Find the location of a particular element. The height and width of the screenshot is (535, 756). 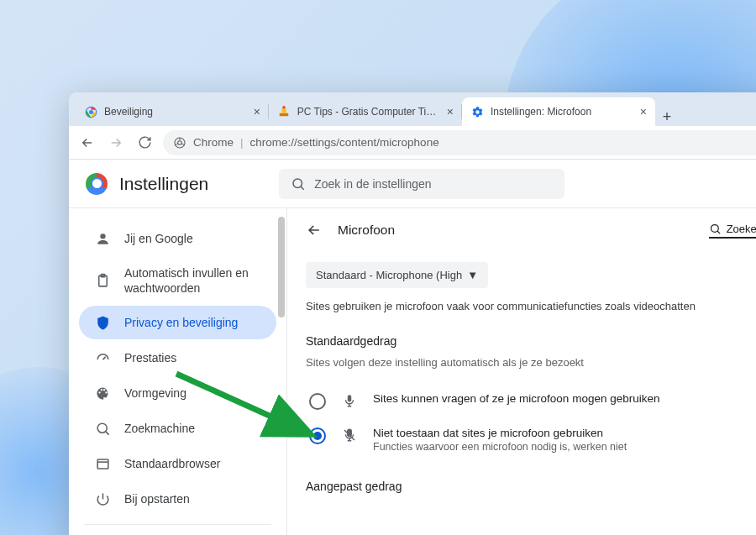

address-scheme-label: Chrome is located at coordinates (213, 143).